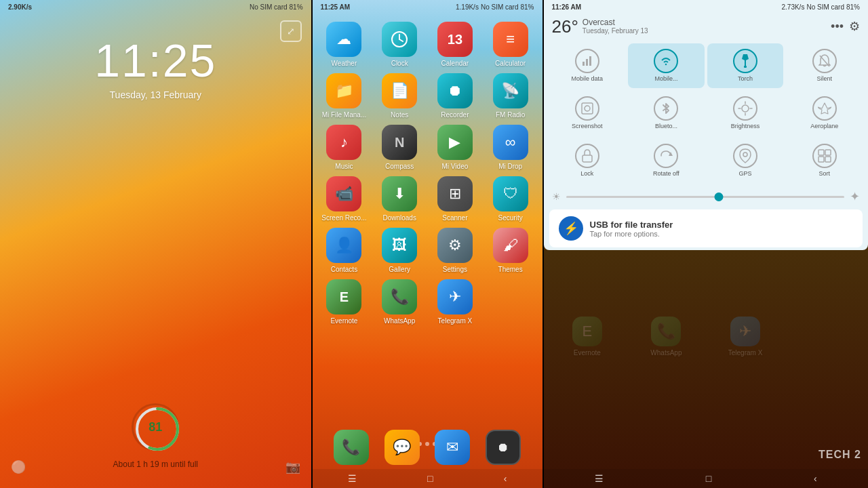 This screenshot has width=868, height=488. Describe the element at coordinates (399, 199) in the screenshot. I see `app-downloads: ⬇ Downloads` at that location.